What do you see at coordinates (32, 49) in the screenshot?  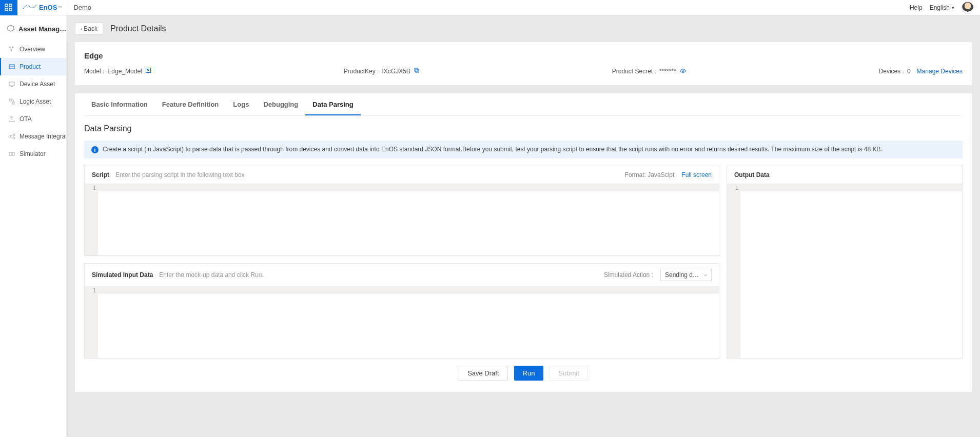 I see `sidebar-item-label: Overview` at bounding box center [32, 49].